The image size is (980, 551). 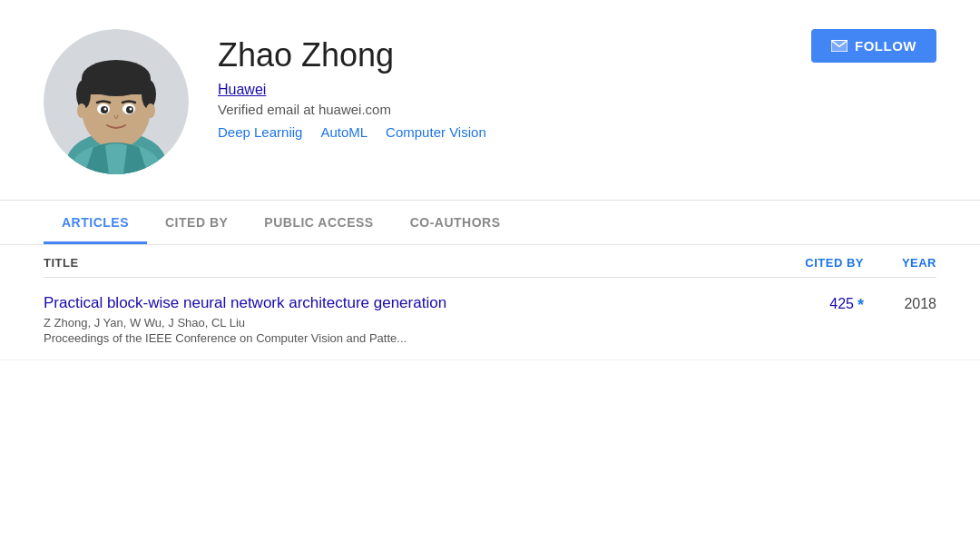 What do you see at coordinates (818, 263) in the screenshot?
I see `col-cited-header: CITED BY` at bounding box center [818, 263].